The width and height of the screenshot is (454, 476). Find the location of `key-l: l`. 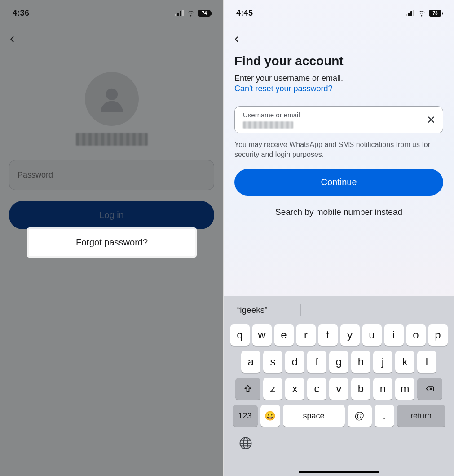

key-l: l is located at coordinates (427, 362).